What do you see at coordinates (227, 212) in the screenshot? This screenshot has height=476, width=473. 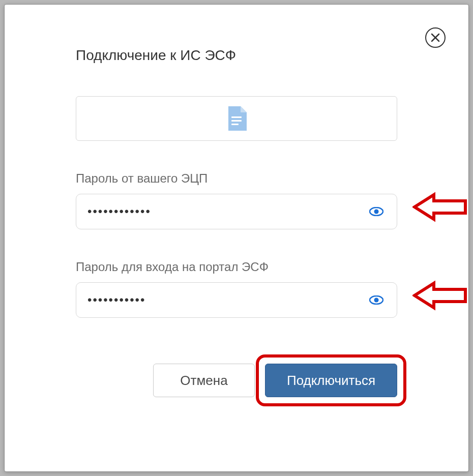 I see `ecp-password-input` at bounding box center [227, 212].